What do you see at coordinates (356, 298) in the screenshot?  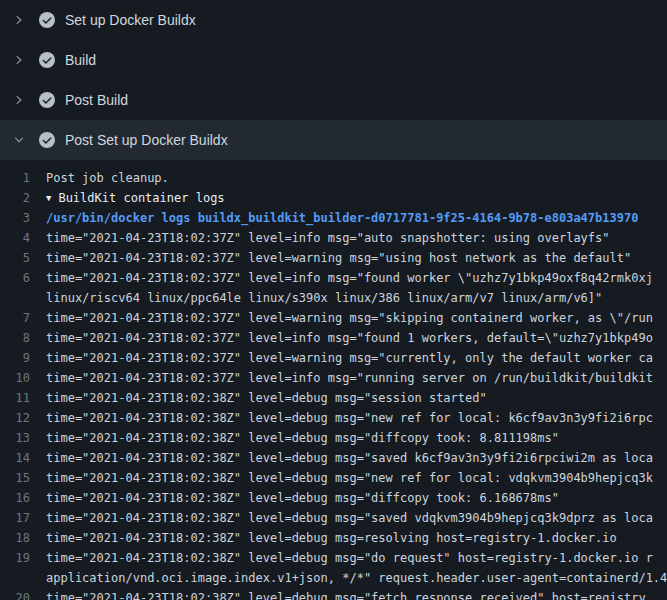 I see `log-text: linux/riscv64 linux/ppc64le linux/s390x …` at bounding box center [356, 298].